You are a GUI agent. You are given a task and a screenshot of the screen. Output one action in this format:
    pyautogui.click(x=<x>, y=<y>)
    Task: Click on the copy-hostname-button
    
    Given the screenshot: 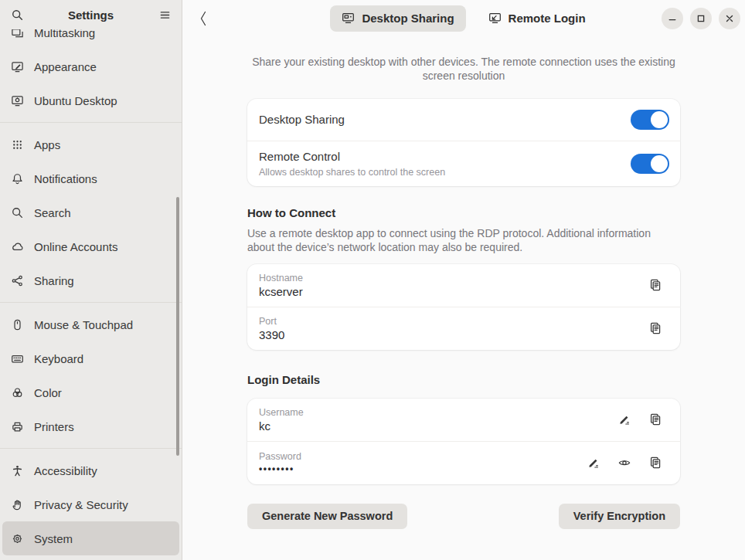 What is the action you would take?
    pyautogui.click(x=655, y=285)
    